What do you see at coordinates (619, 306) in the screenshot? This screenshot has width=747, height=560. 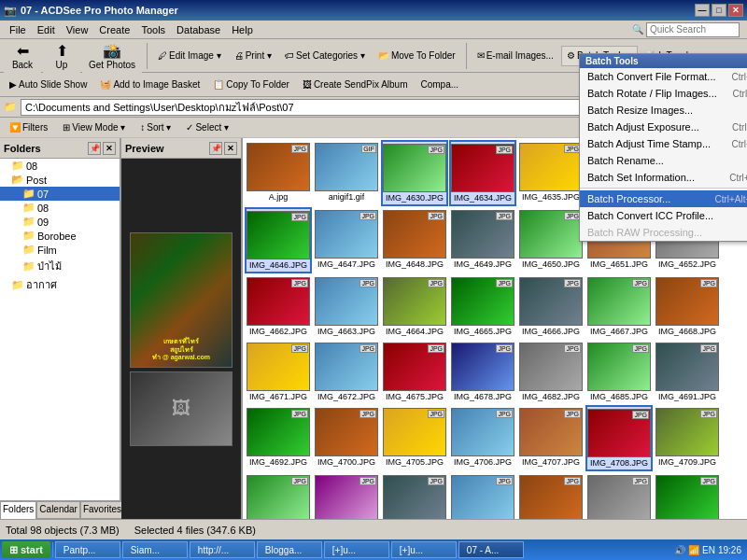 I see `photo-cell-19: JPGIMG_4667.JPG` at bounding box center [619, 306].